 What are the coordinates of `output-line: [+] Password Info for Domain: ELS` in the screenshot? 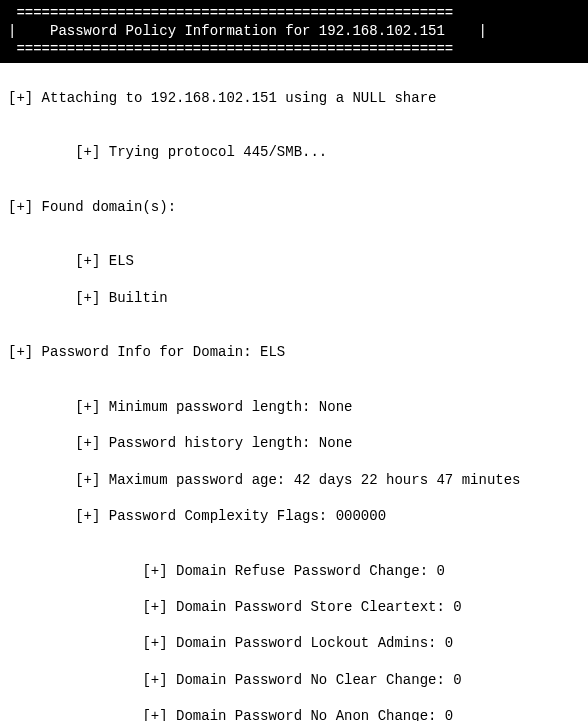 It's located at (294, 352).